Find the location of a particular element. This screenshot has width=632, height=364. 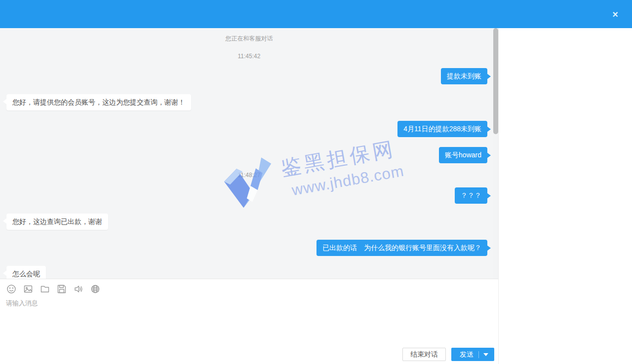

message-row: ？？？ is located at coordinates (249, 195).